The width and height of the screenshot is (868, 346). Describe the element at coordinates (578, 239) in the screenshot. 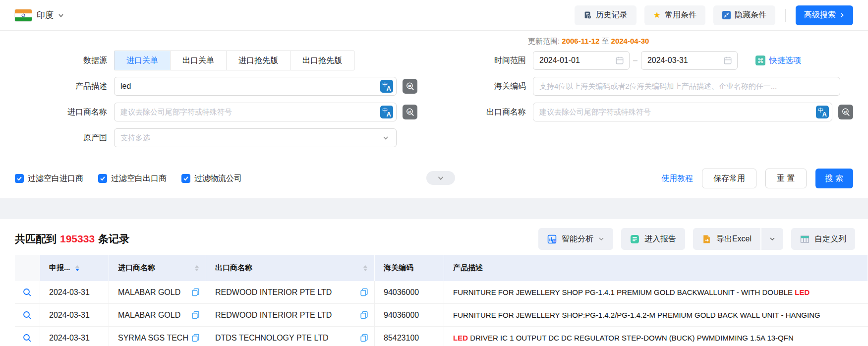

I see `smart-analysis-label: 智能分析` at that location.